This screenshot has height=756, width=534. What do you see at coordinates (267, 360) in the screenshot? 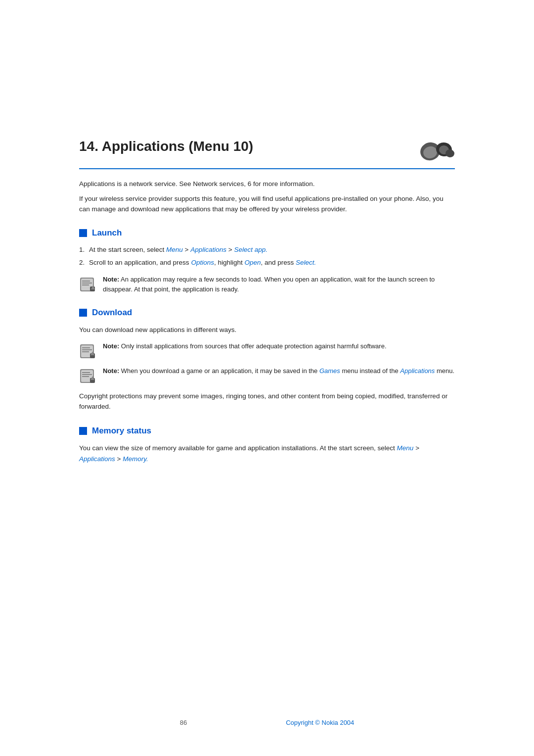
I see `section-download: Download You can download new applicatio…` at bounding box center [267, 360].